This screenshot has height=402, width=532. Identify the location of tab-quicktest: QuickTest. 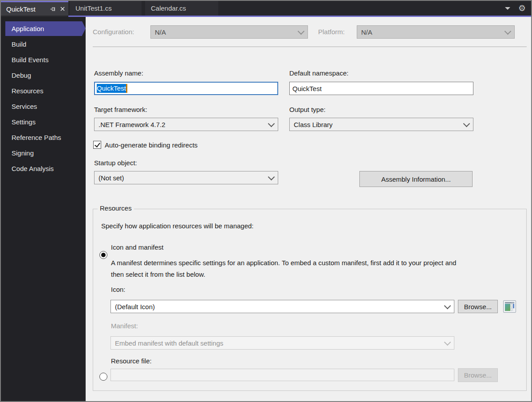
(35, 8).